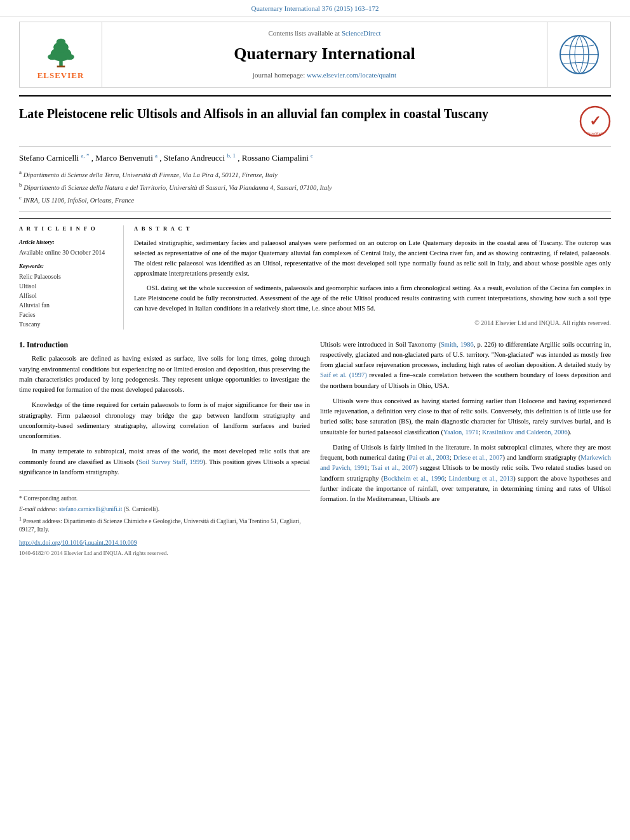  I want to click on abstract-paragraph-2: OSL dating set the whole succession of s…, so click(372, 298).